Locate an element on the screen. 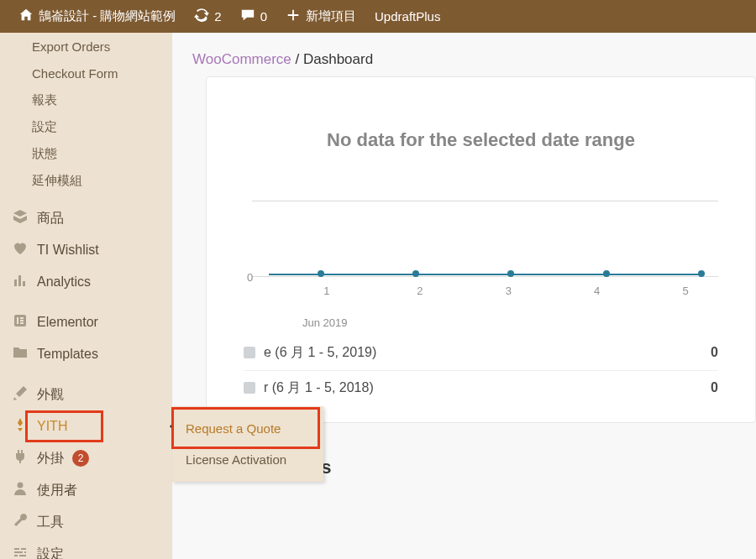  plug-icon is located at coordinates (20, 458).